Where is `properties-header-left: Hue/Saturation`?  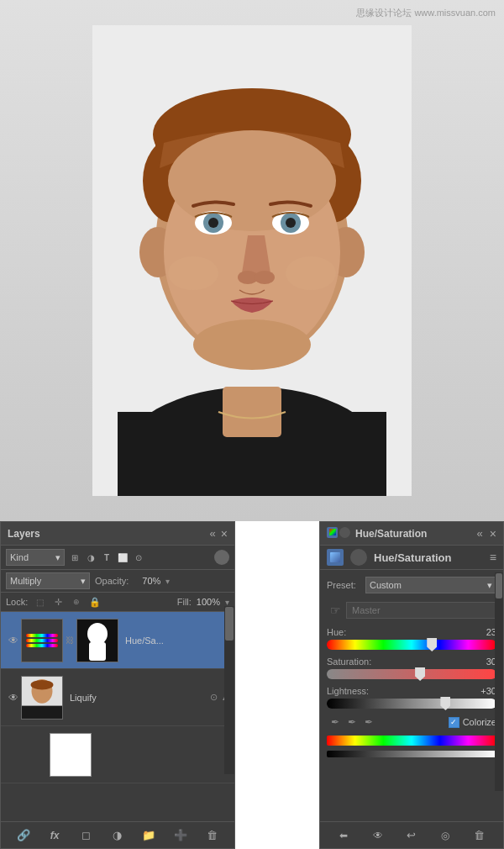 properties-header-left: Hue/Saturation is located at coordinates (376, 534).